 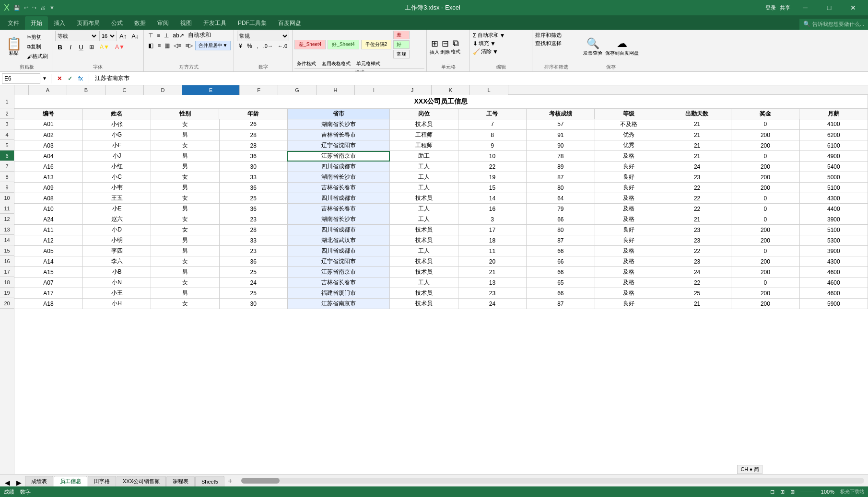 What do you see at coordinates (339, 293) in the screenshot?
I see `cell: 福建省厦门市` at bounding box center [339, 293].